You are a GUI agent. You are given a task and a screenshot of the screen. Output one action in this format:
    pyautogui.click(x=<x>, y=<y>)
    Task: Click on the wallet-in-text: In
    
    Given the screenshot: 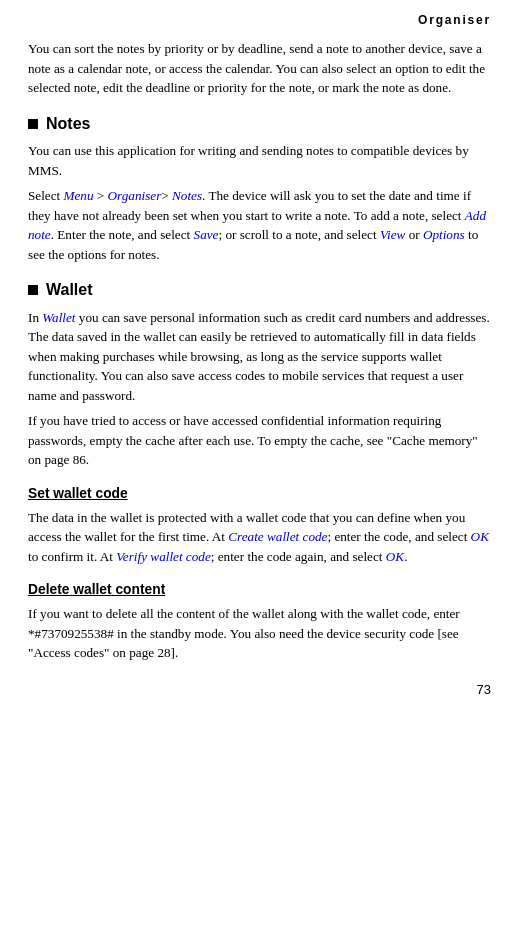 What is the action you would take?
    pyautogui.click(x=35, y=318)
    